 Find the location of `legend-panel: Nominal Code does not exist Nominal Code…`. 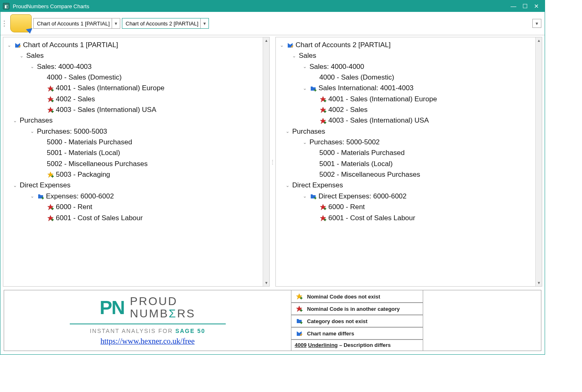

legend-panel: Nominal Code does not exist Nominal Code… is located at coordinates (357, 321).